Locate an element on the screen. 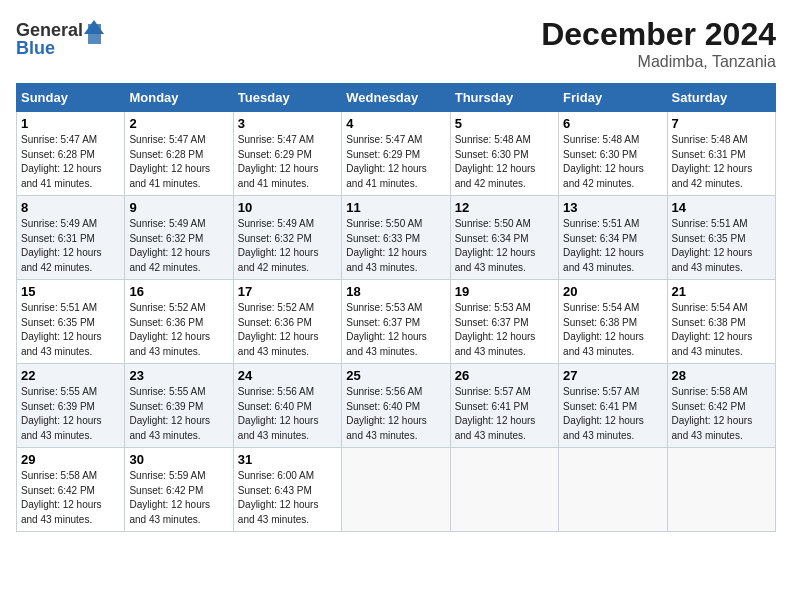  day-number: 27 is located at coordinates (612, 376).